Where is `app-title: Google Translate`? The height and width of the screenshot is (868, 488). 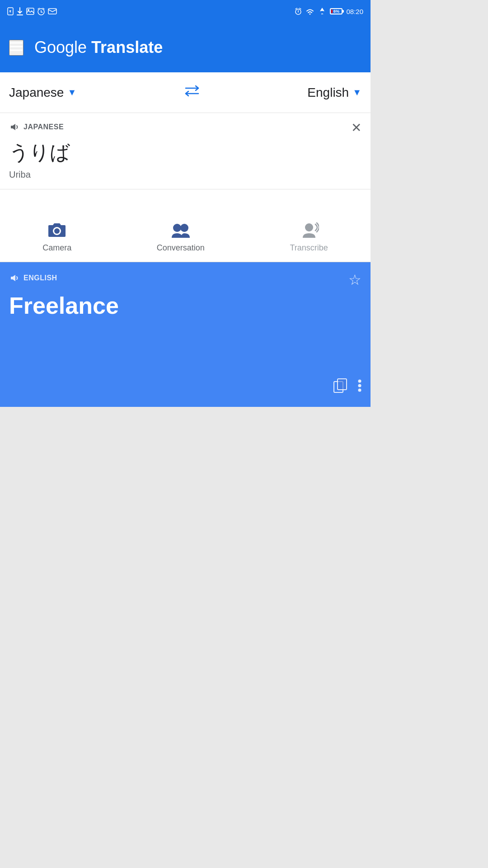
app-title: Google Translate is located at coordinates (99, 47).